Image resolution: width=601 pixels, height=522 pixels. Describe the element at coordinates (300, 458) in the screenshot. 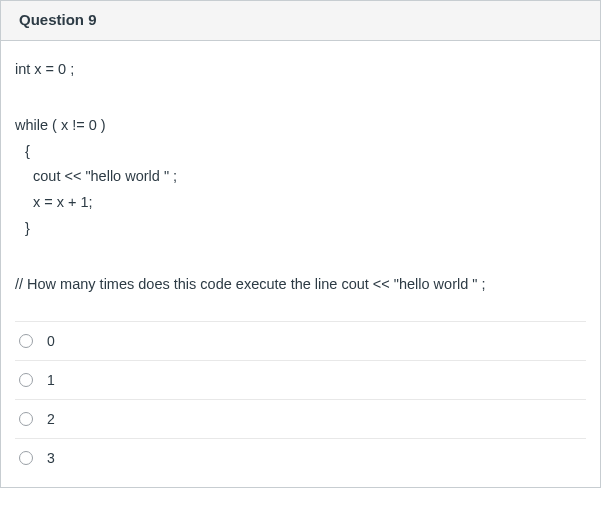

I see `choice-row: 3` at that location.